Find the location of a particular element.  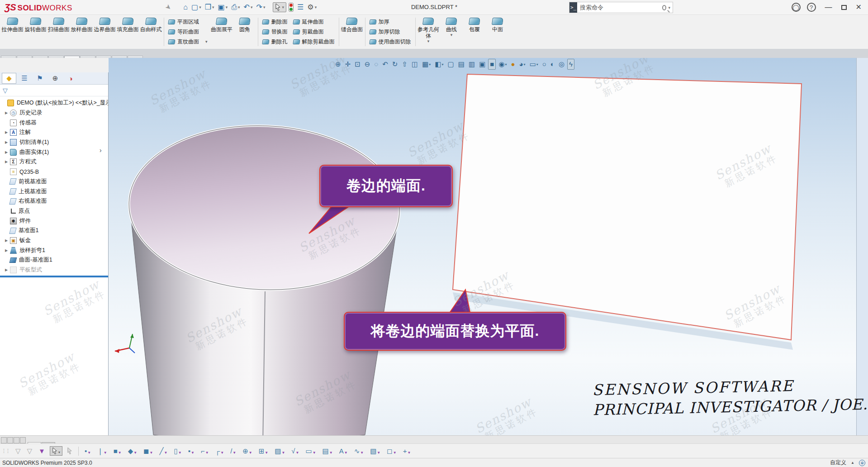

tab-weldments is located at coordinates (40, 57).